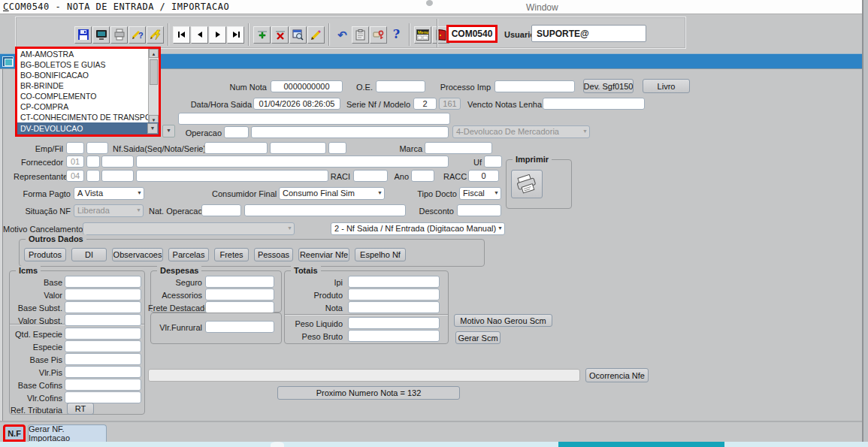  I want to click on qtd-especie-field, so click(103, 334).